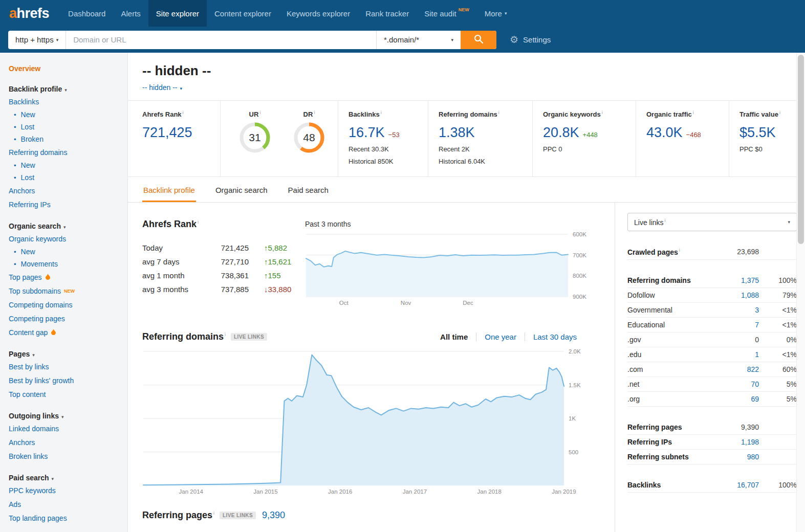  What do you see at coordinates (447, 13) in the screenshot?
I see `nav-item-site-audit: Site auditNEW` at bounding box center [447, 13].